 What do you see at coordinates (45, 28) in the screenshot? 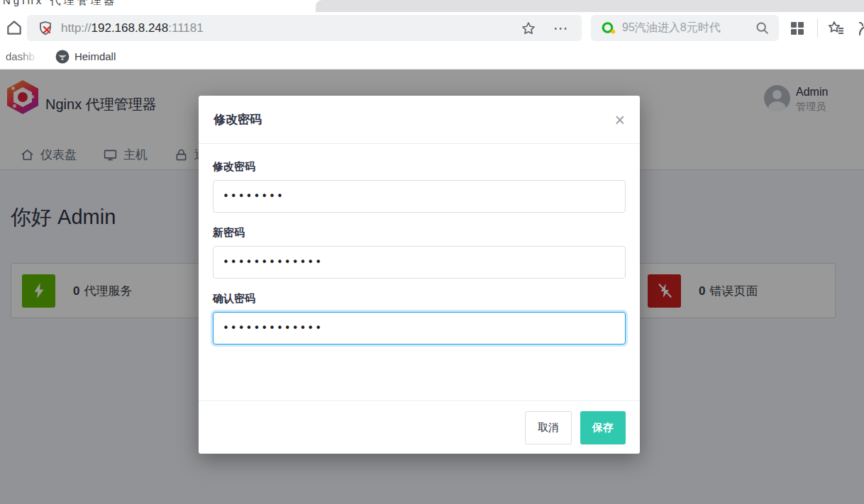
I see `insecure-shield-icon` at bounding box center [45, 28].